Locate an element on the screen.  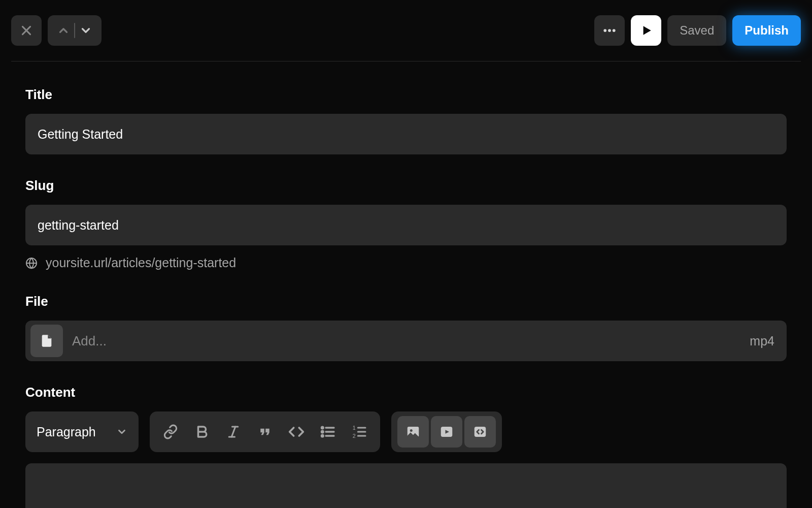
file-icon is located at coordinates (47, 341).